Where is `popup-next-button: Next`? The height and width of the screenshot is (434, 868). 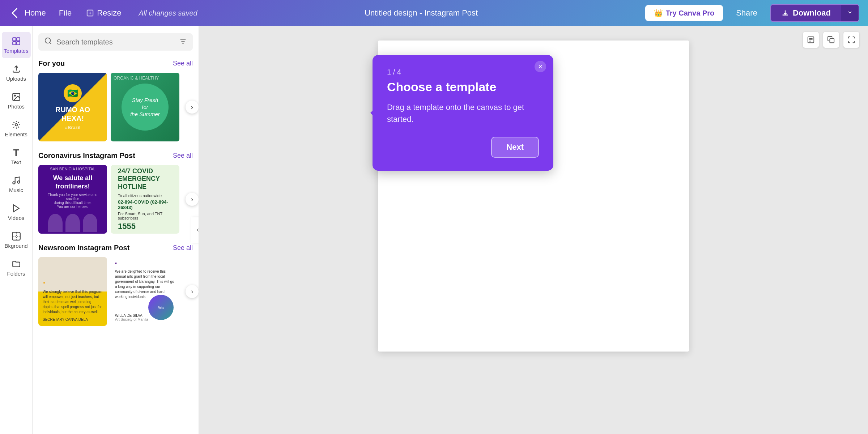
popup-next-button: Next is located at coordinates (515, 147).